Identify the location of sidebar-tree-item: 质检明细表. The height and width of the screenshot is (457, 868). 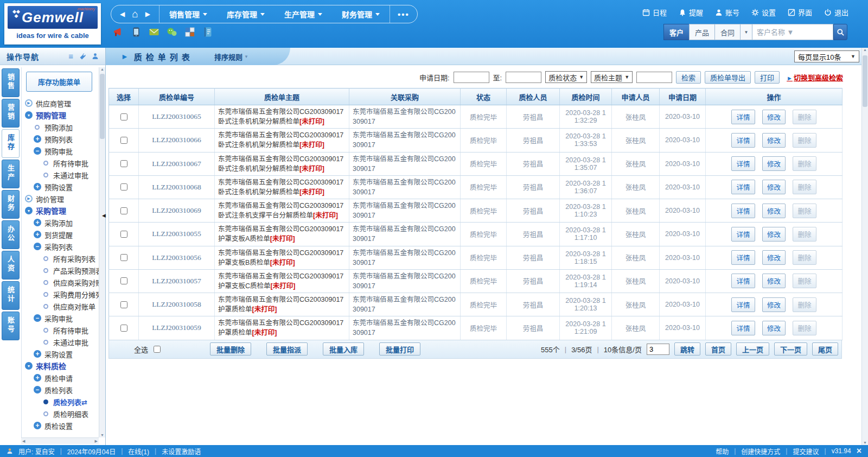
(60, 414).